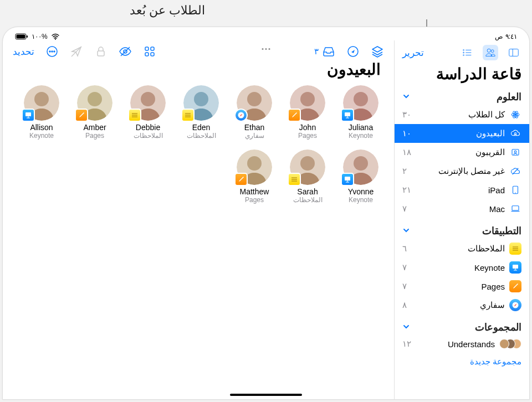  Describe the element at coordinates (462, 171) in the screenshot. I see `sidebar-item-offline: غير متصل بالإنترنت٢` at that location.